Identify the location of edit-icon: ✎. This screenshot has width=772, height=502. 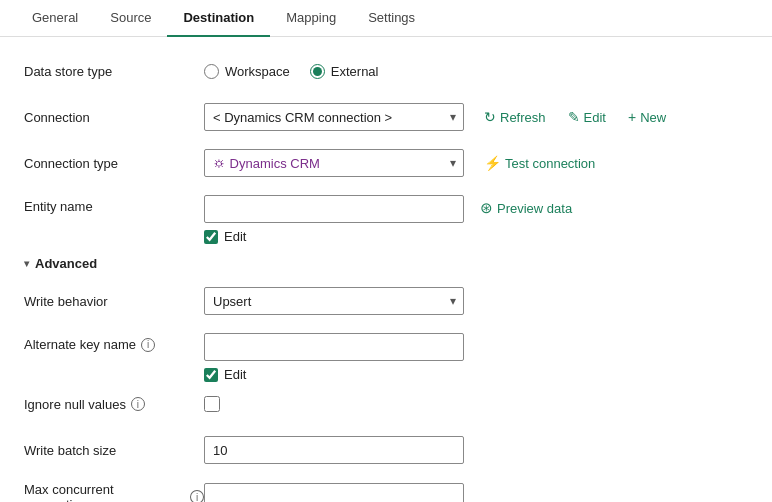
(574, 117).